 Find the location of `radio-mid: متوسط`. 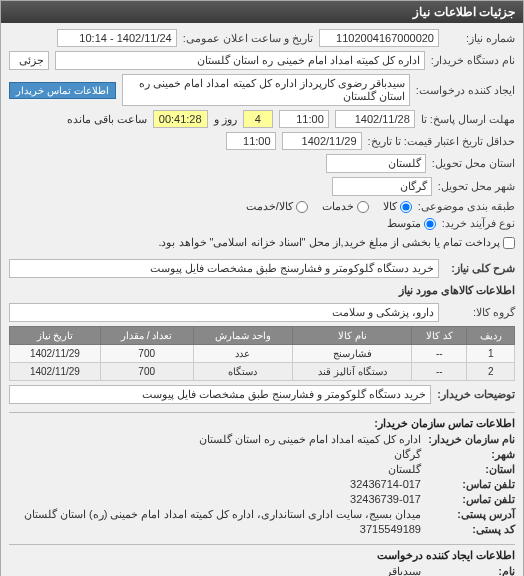

radio-mid: متوسط is located at coordinates (412, 224).